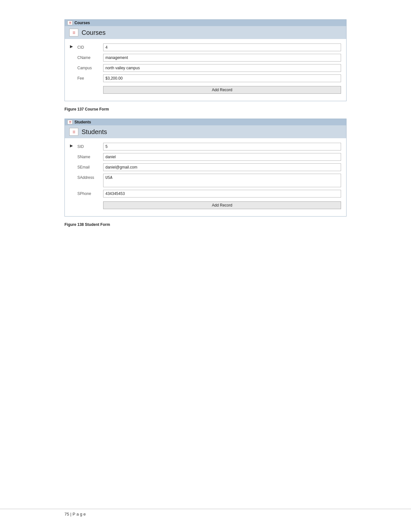 Image resolution: width=411 pixels, height=532 pixels. I want to click on courses-field-row-campus: Campus, so click(209, 68).